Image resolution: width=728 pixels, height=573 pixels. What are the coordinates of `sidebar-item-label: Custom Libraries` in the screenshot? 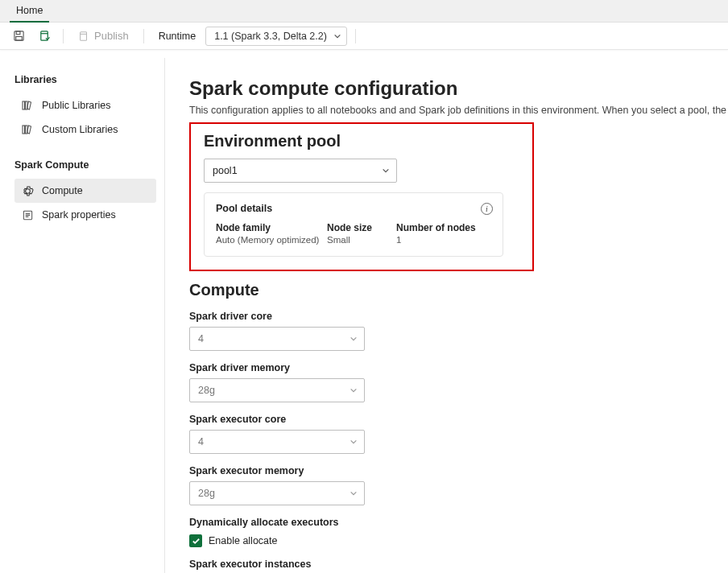 It's located at (80, 130).